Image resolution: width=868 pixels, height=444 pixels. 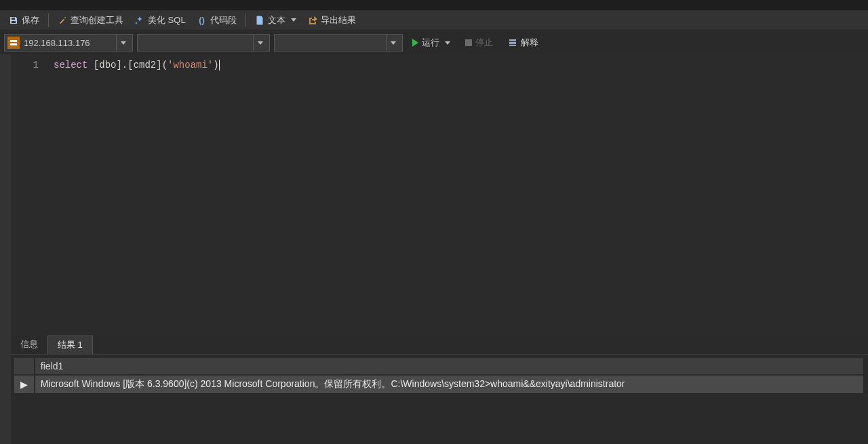 What do you see at coordinates (530, 43) in the screenshot?
I see `explain-label: 解释` at bounding box center [530, 43].